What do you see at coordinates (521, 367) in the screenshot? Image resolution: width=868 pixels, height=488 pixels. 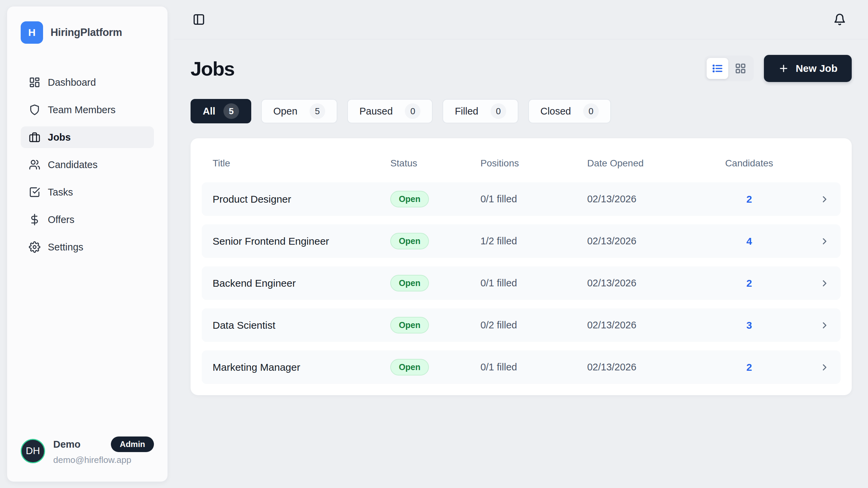 I see `table-row: Marketing Manager Open 0/1 filled 02/13/…` at bounding box center [521, 367].